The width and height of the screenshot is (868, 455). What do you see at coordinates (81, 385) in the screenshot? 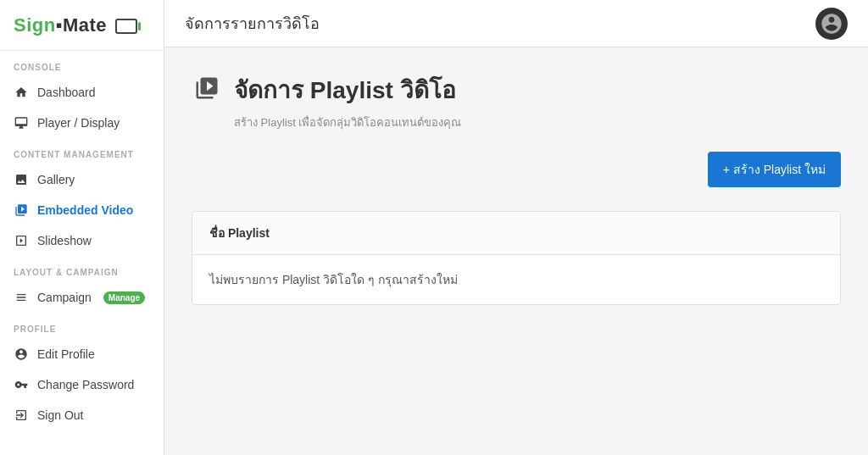
I see `sidebar-item-change-password: Change Password` at bounding box center [81, 385].